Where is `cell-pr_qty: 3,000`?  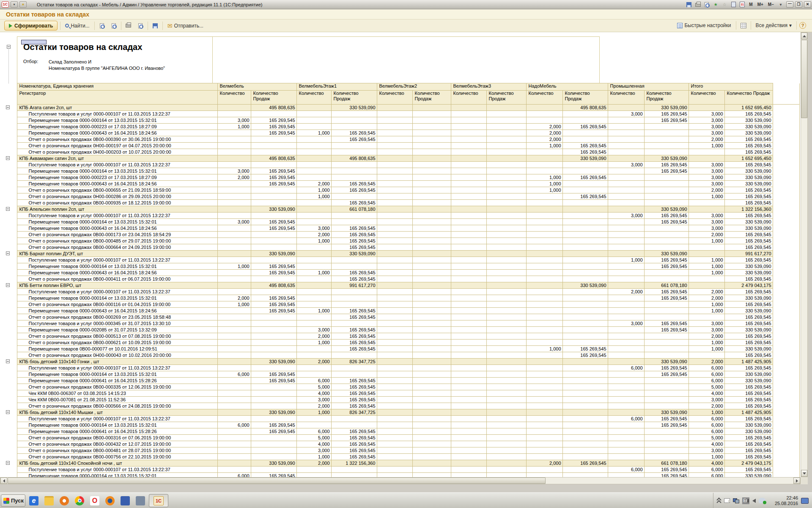
cell-pr_qty: 3,000 is located at coordinates (626, 216).